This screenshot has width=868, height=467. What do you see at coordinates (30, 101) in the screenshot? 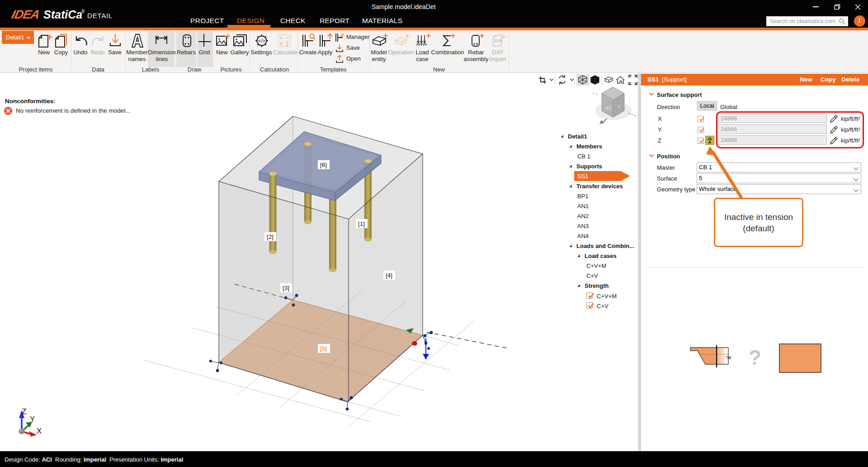
I see `svg-text: Nonconformities:` at bounding box center [30, 101].